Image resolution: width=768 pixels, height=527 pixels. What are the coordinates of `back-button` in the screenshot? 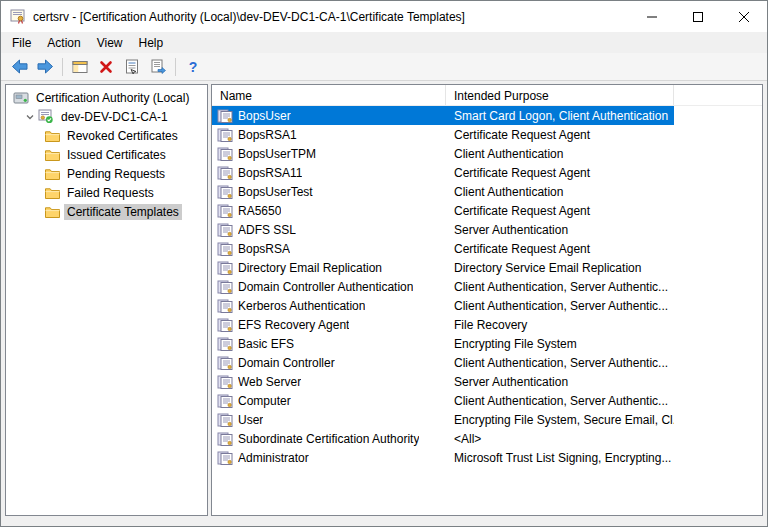 It's located at (19, 67).